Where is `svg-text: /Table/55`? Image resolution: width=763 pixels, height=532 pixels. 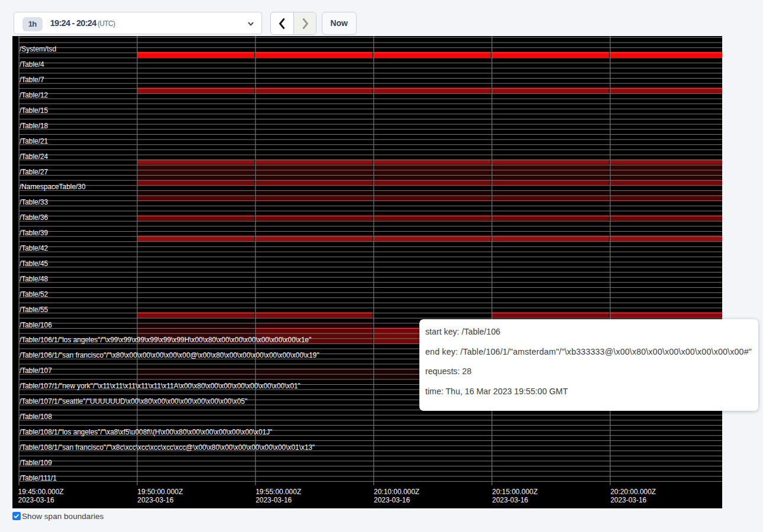
svg-text: /Table/55 is located at coordinates (34, 309).